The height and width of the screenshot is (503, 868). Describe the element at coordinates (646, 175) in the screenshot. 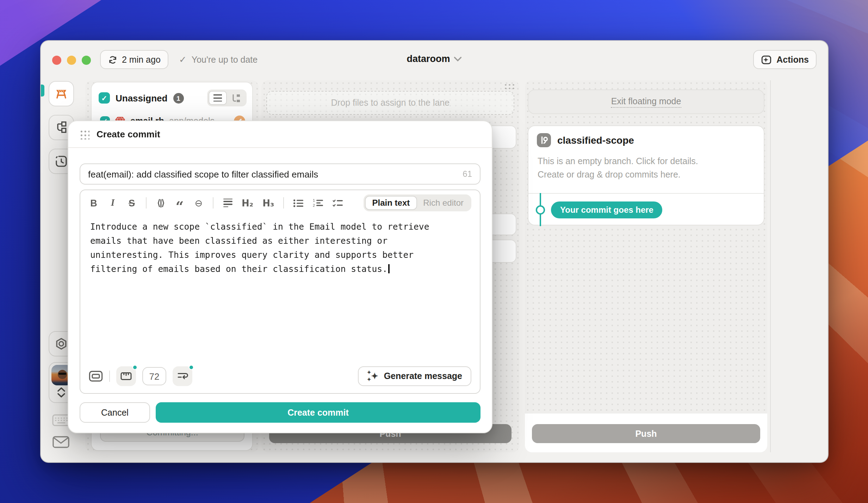

I see `branch-card: classified-scope This is an empty branch…` at that location.